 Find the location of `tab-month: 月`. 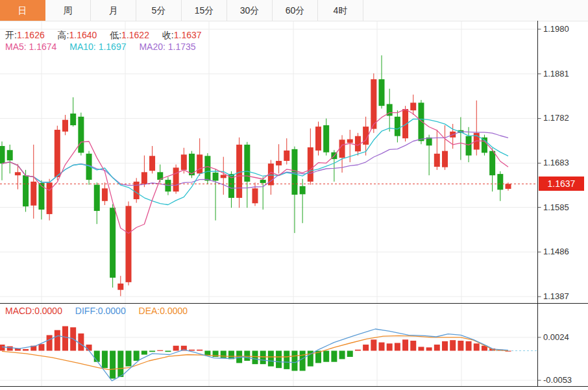

tab-month: 月 is located at coordinates (114, 10).